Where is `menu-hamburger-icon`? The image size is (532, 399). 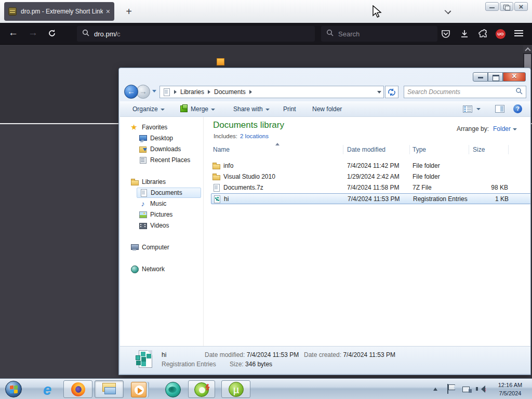 menu-hamburger-icon is located at coordinates (518, 33).